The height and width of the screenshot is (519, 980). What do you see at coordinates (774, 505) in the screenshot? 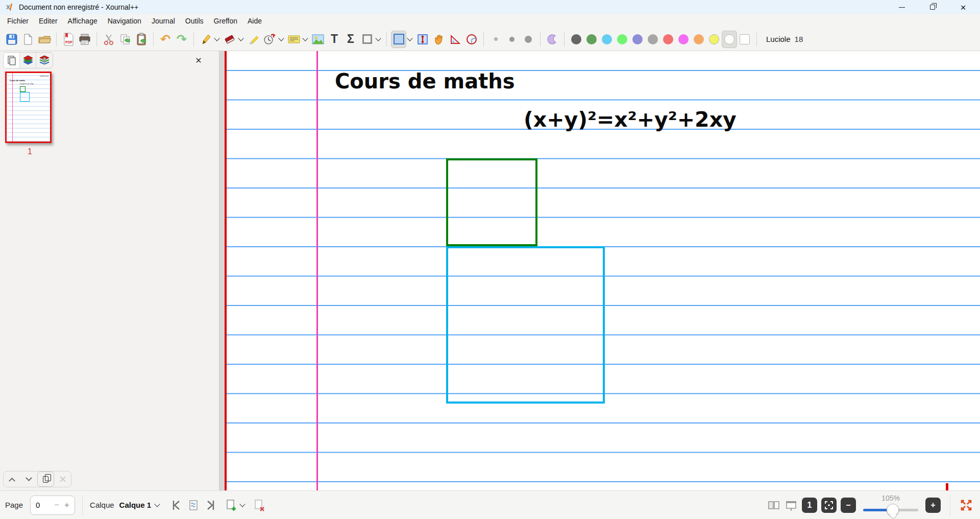
I see `two-page-view-button` at bounding box center [774, 505].